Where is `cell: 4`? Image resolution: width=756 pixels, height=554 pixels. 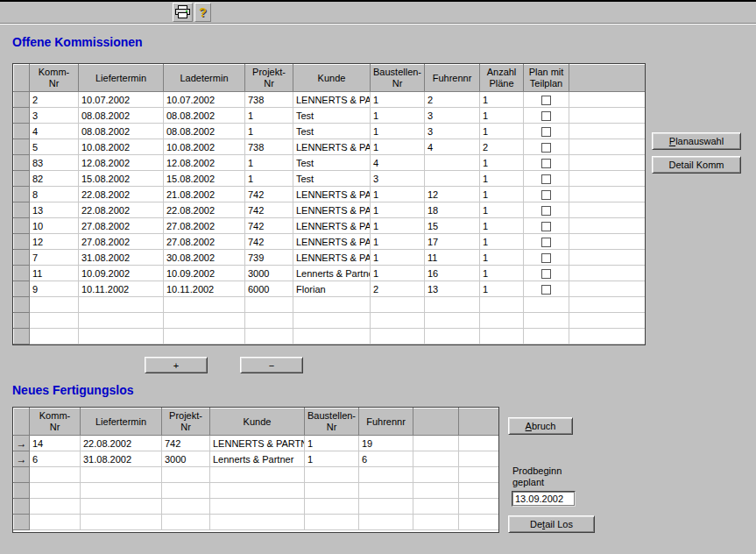
cell: 4 is located at coordinates (54, 131).